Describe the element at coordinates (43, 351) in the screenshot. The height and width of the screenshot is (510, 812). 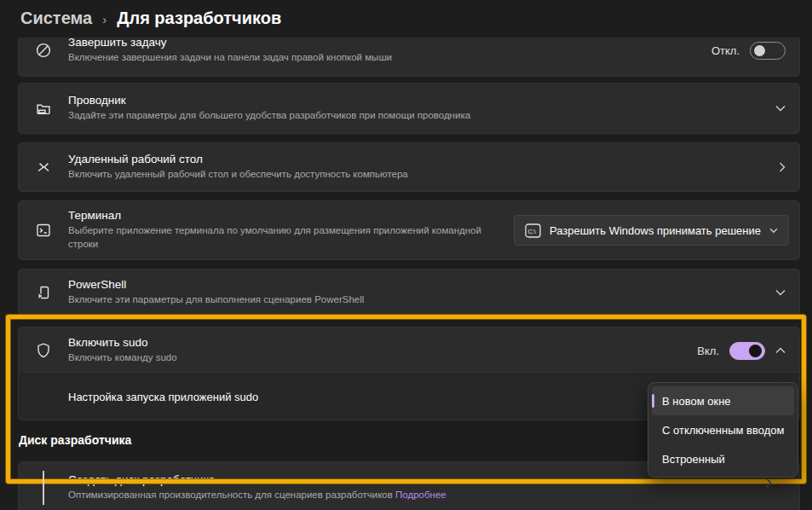
I see `shield-icon` at that location.